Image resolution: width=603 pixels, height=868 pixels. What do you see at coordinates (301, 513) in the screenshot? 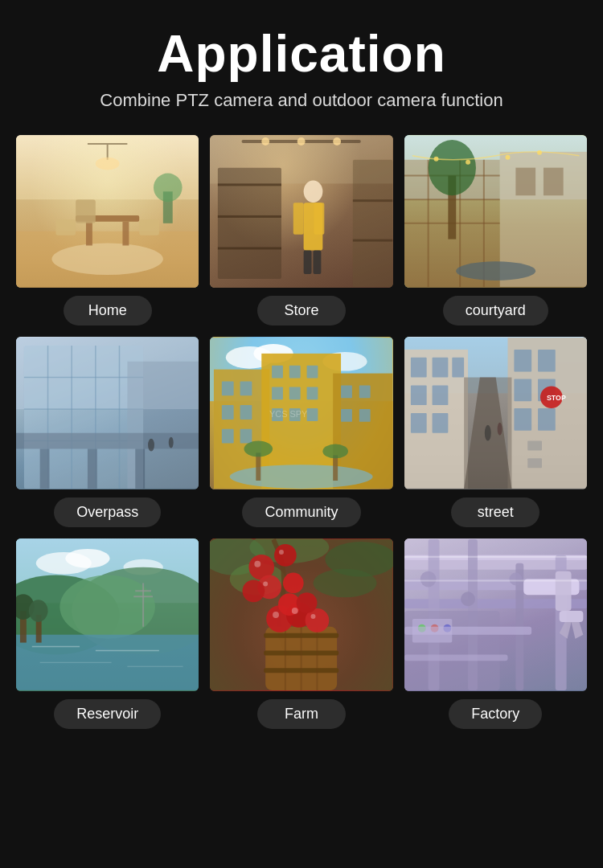
I see `label-community: Community` at bounding box center [301, 513].